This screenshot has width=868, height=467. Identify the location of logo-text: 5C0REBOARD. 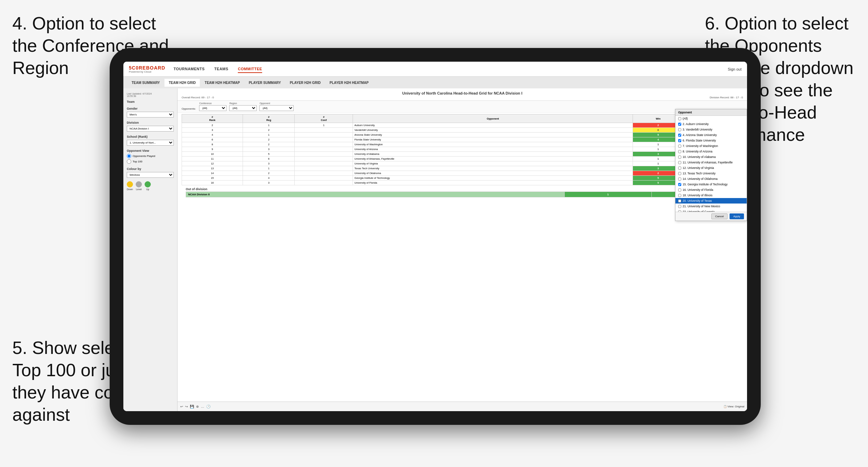
(147, 68).